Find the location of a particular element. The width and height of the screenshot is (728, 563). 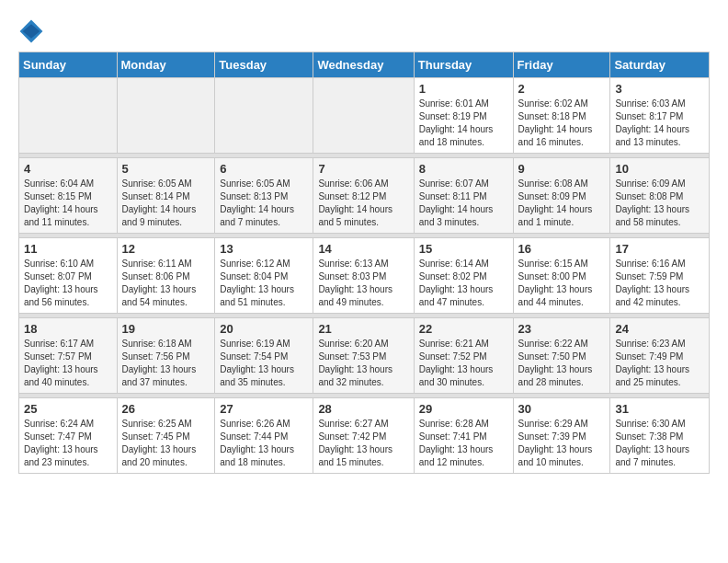

day-info: Sunrise: 6:10 AM Sunset: 8:07 PM Dayligh… is located at coordinates (68, 283).